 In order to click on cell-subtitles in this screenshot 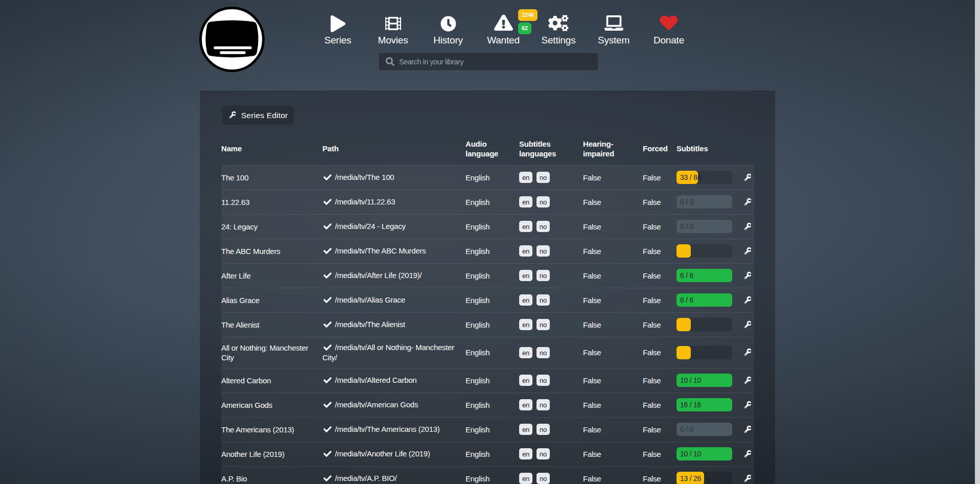, I will do `click(707, 353)`.